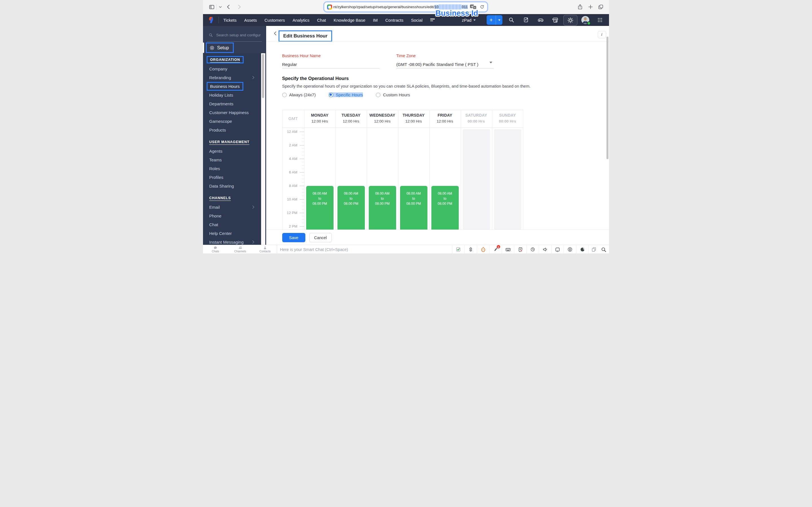 The image size is (812, 507). What do you see at coordinates (582, 249) in the screenshot?
I see `dark-mode-icon` at bounding box center [582, 249].